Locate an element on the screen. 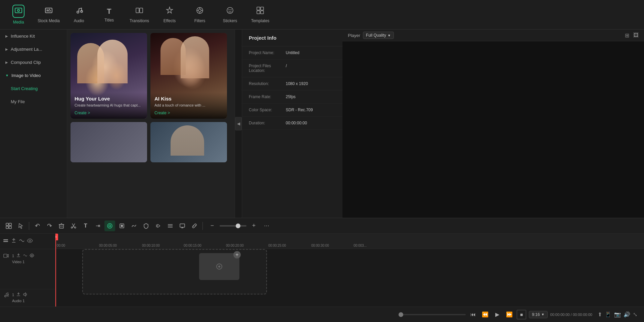 This screenshot has height=322, width=644. project-info-header: Project Info is located at coordinates (292, 38).